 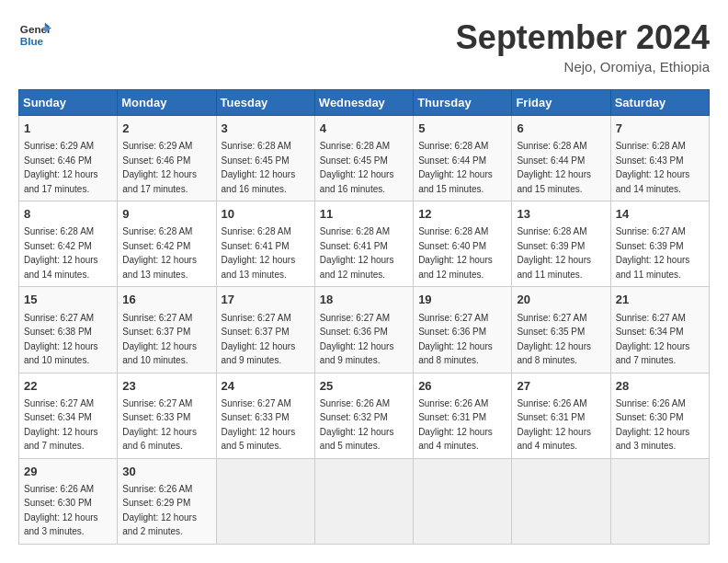 I want to click on calendar-cell: 19Sunrise: 6:27 AM Sunset: 6:36 PM Dayli…, so click(x=463, y=329).